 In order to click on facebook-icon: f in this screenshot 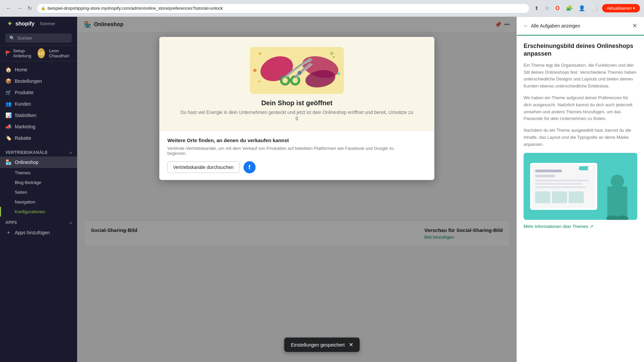, I will do `click(250, 167)`.